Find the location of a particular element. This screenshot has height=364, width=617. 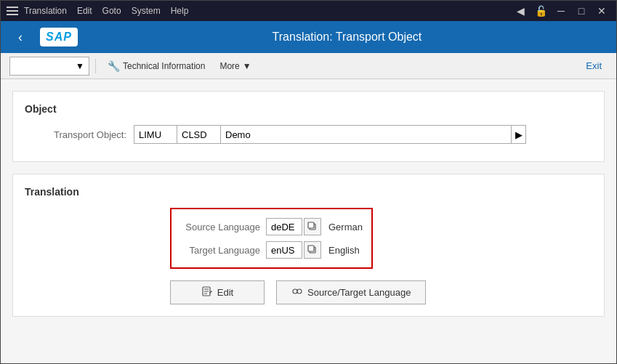

target-language-code: enUS is located at coordinates (284, 250).